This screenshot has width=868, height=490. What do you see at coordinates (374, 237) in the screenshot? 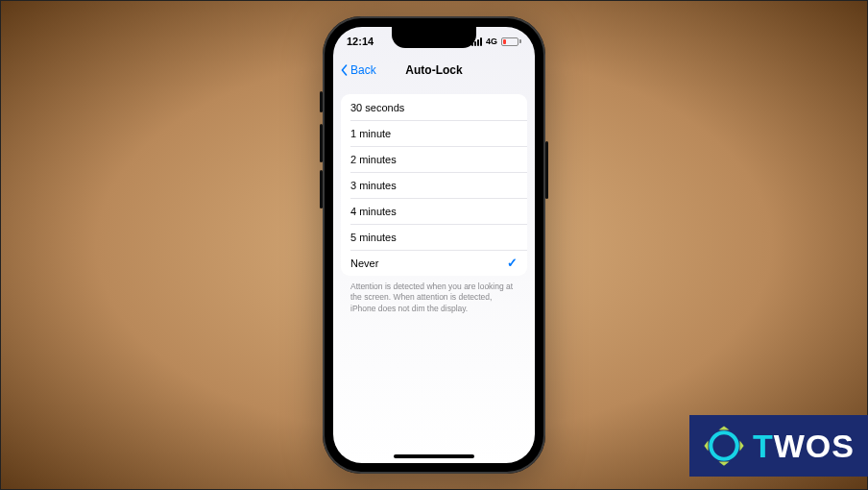
I see `option-label: 5 minutes` at bounding box center [374, 237].